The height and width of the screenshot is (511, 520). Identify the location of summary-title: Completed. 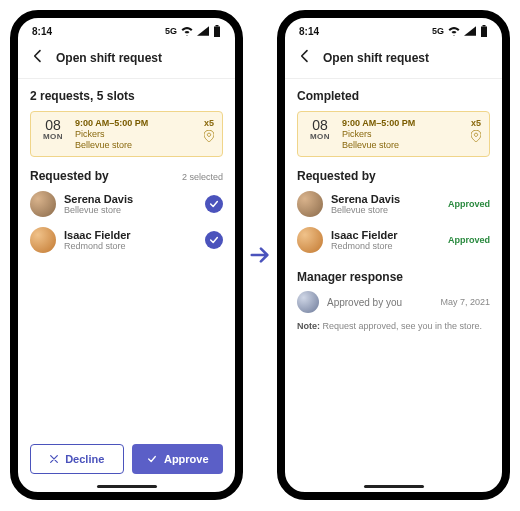
(394, 96).